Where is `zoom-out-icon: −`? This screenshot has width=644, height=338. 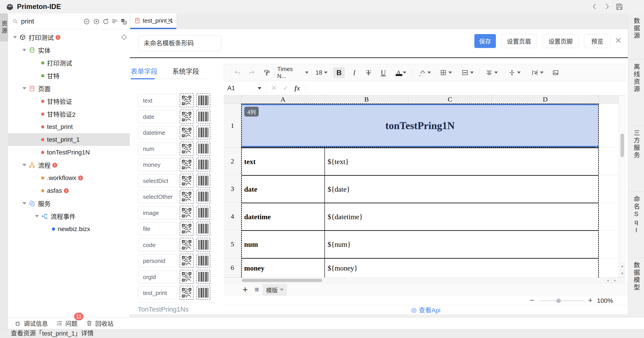 zoom-out-icon: − is located at coordinates (532, 300).